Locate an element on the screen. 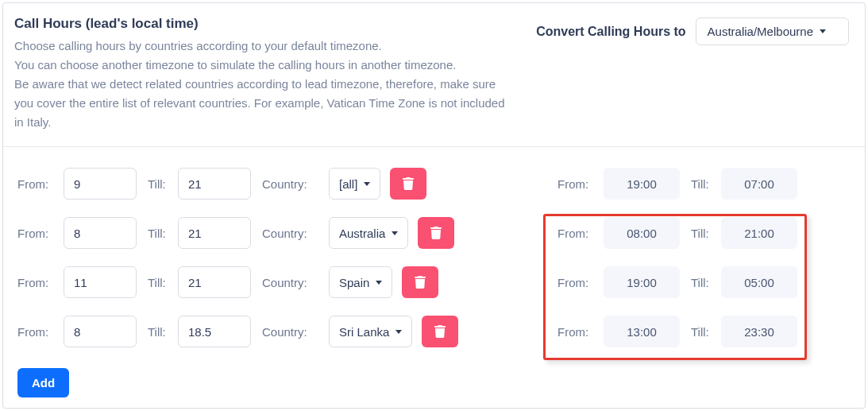  converted-till-value: 23:30 is located at coordinates (759, 332).